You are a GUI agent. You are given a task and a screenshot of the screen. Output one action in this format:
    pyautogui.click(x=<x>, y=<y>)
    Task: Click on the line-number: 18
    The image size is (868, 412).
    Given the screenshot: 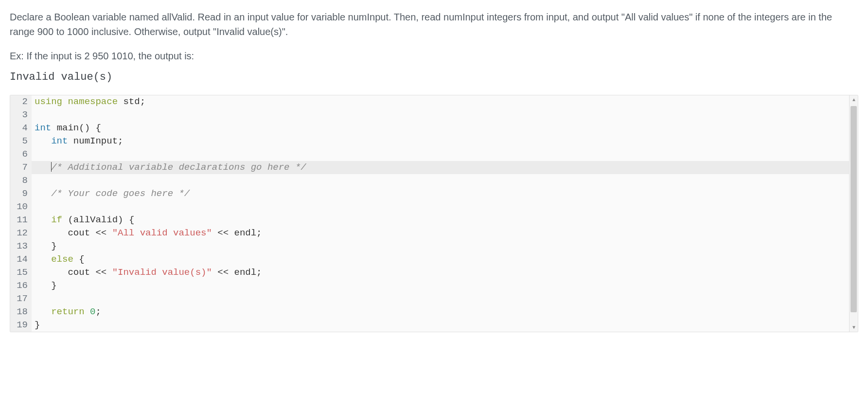 What is the action you would take?
    pyautogui.click(x=21, y=312)
    